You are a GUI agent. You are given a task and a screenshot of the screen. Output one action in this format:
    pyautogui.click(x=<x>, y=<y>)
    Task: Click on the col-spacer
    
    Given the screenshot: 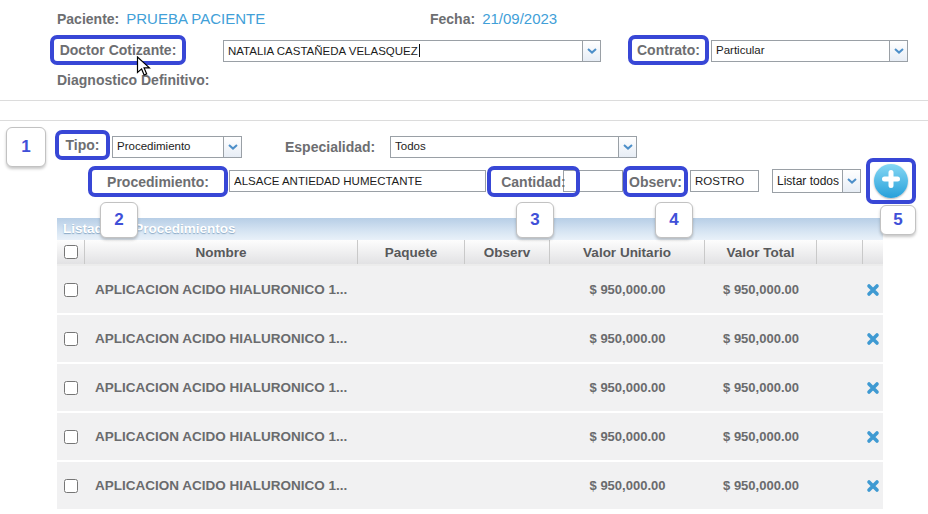 What is the action you would take?
    pyautogui.click(x=840, y=252)
    